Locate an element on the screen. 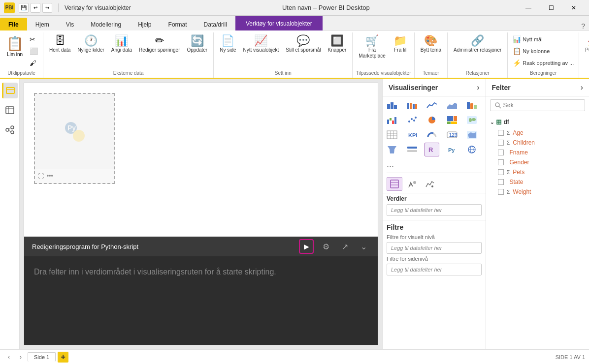 Image resolution: width=589 pixels, height=364 pixels. nav-report is located at coordinates (10, 91).